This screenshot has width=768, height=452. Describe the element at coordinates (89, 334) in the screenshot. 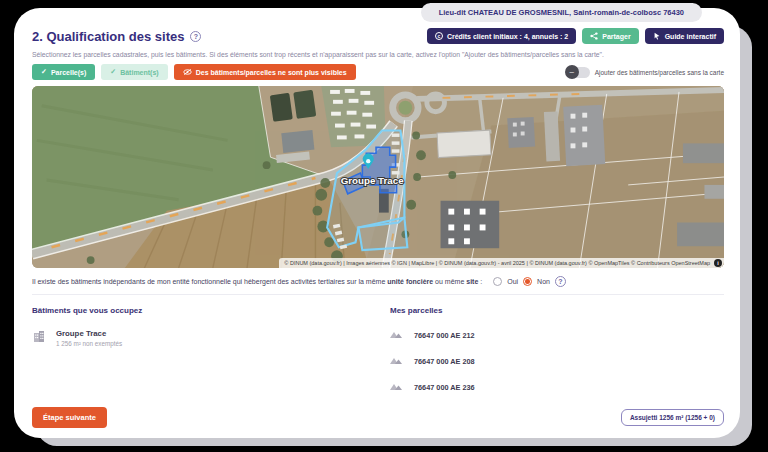

I see `building-name: Groupe Trace` at that location.